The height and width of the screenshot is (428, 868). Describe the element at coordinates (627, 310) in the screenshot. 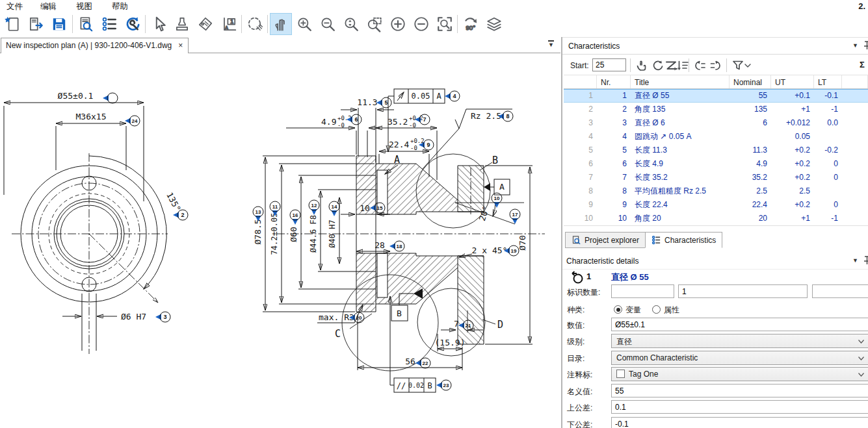

I see `radio-variable: 变量` at that location.